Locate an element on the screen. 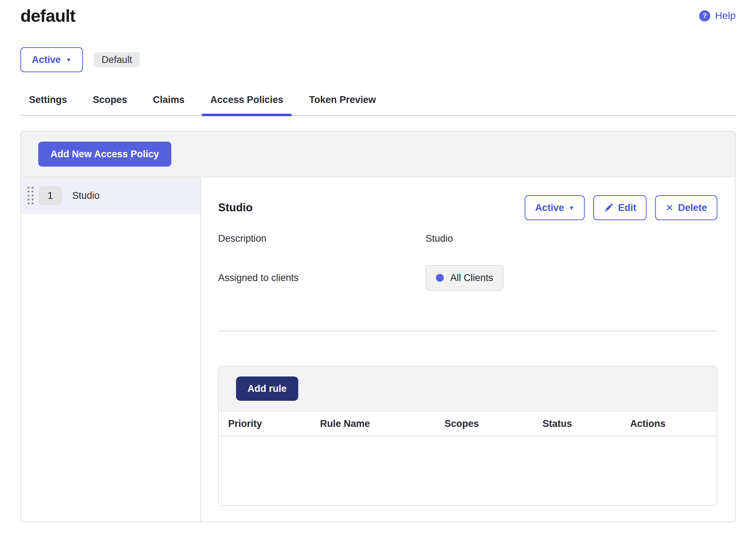 The image size is (756, 537). description-label: Description is located at coordinates (322, 239).